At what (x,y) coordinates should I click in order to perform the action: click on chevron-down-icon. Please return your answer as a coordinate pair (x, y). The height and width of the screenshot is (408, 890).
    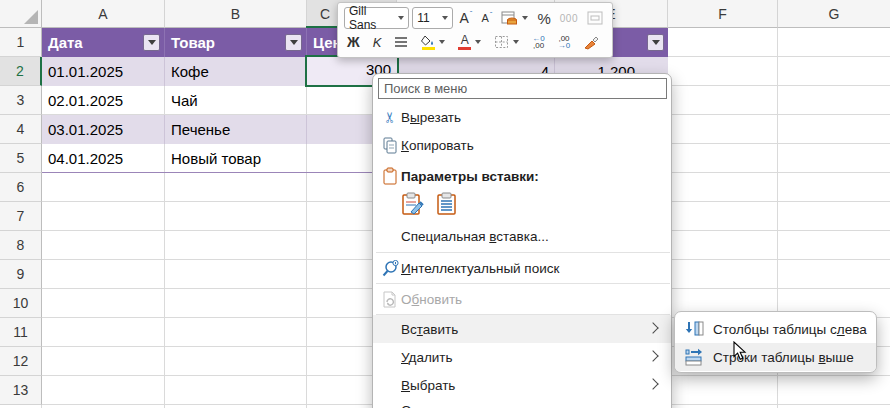
    Looking at the image, I should click on (442, 42).